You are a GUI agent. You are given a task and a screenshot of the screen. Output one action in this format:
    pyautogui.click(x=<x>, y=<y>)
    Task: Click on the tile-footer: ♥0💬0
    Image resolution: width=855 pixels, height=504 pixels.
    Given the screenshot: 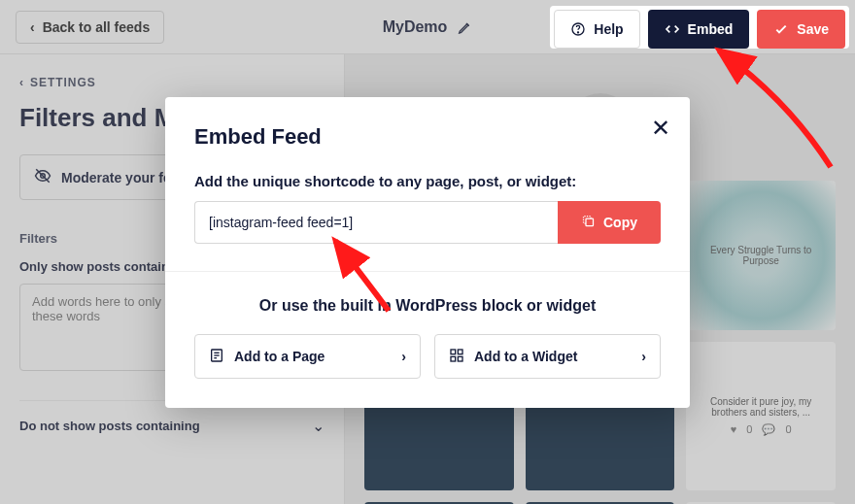 What is the action you would take?
    pyautogui.click(x=762, y=429)
    